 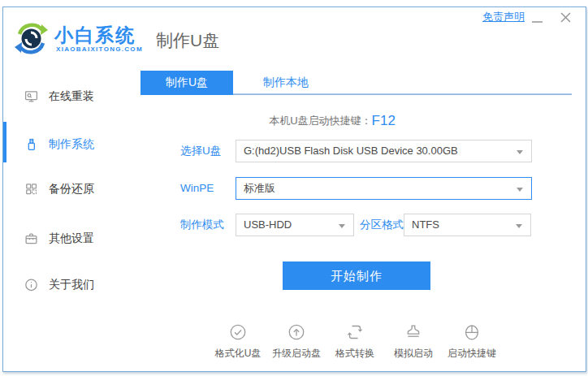 What do you see at coordinates (355, 332) in the screenshot?
I see `convert-icon` at bounding box center [355, 332].